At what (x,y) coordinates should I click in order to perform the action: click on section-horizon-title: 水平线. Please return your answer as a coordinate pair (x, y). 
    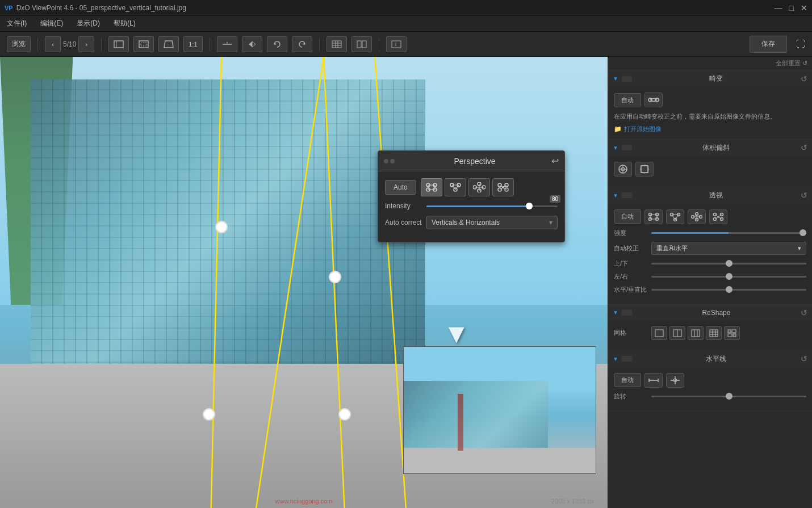
    Looking at the image, I should click on (717, 359).